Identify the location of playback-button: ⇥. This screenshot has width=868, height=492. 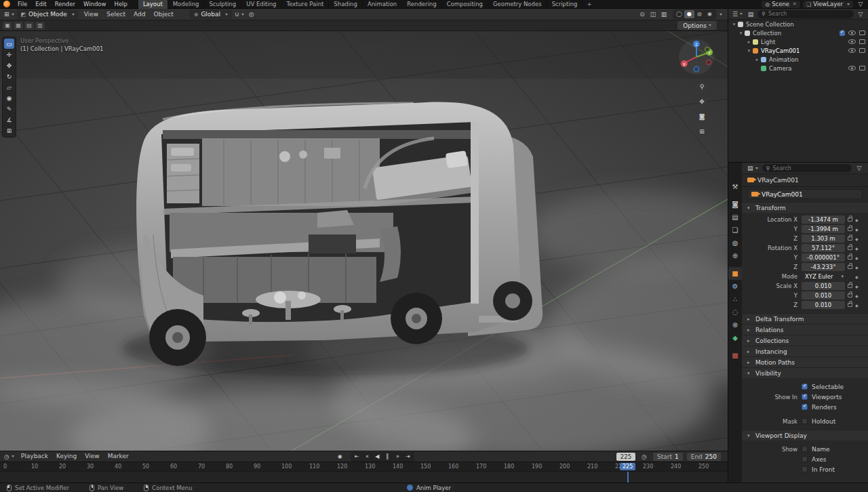
(408, 457).